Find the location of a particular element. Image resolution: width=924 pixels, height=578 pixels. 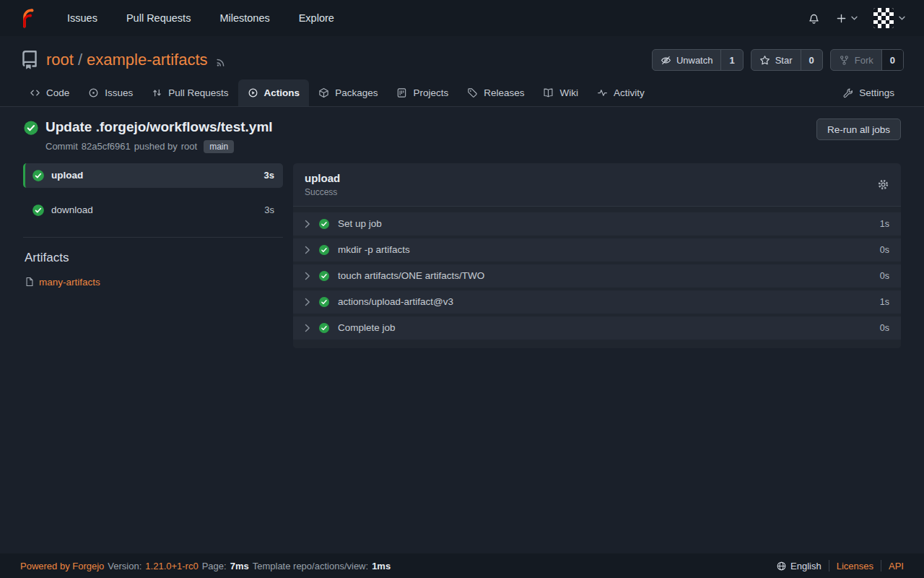

rerun-all-jobs-button: Re-run all jobs is located at coordinates (859, 129).